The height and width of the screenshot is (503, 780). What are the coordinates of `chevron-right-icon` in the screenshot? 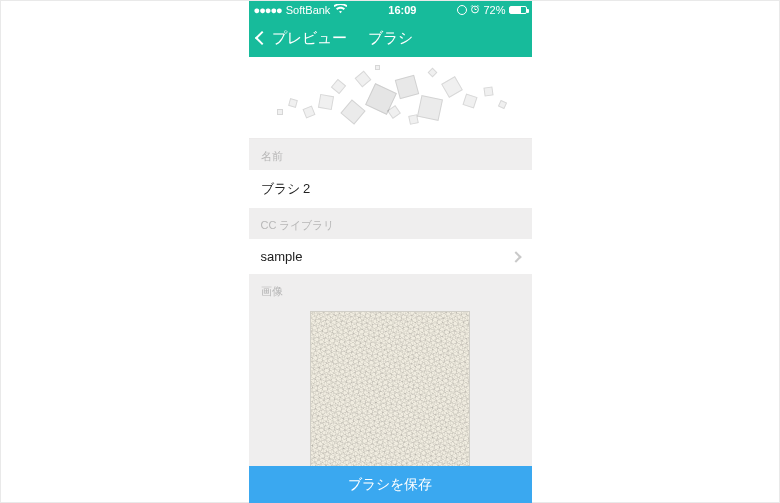 It's located at (516, 256).